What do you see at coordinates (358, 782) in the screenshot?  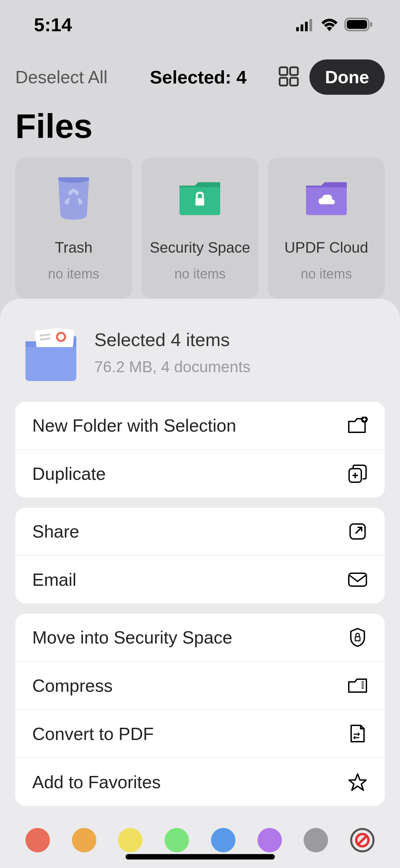 I see `star-icon` at bounding box center [358, 782].